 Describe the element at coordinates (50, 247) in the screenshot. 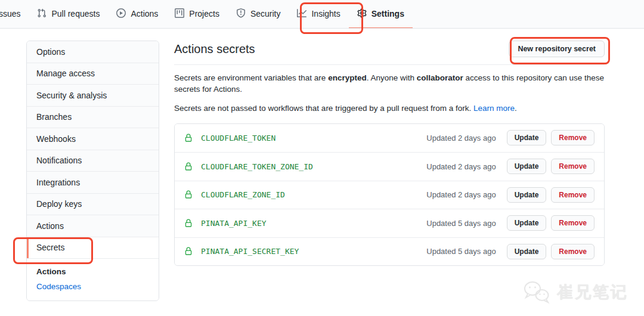

I see `sidebar-item-label: Secrets` at that location.